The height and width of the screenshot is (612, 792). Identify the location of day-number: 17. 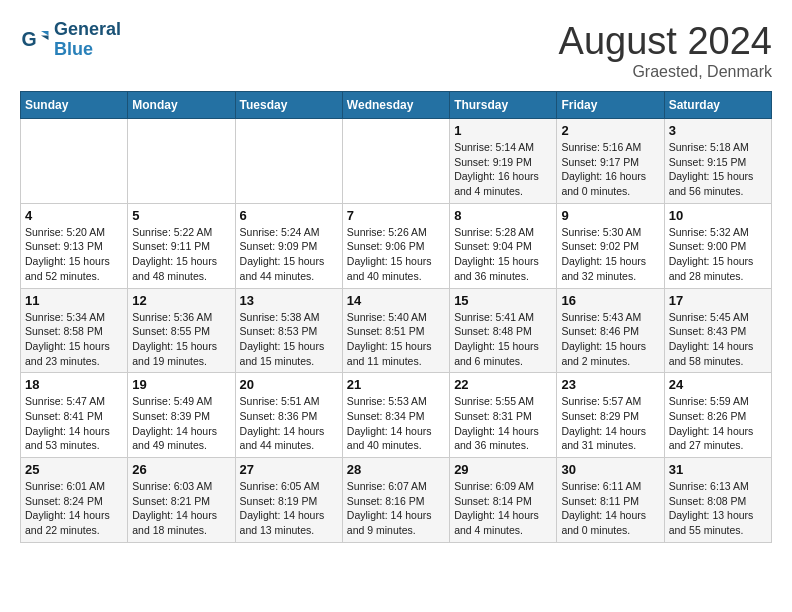
(718, 300).